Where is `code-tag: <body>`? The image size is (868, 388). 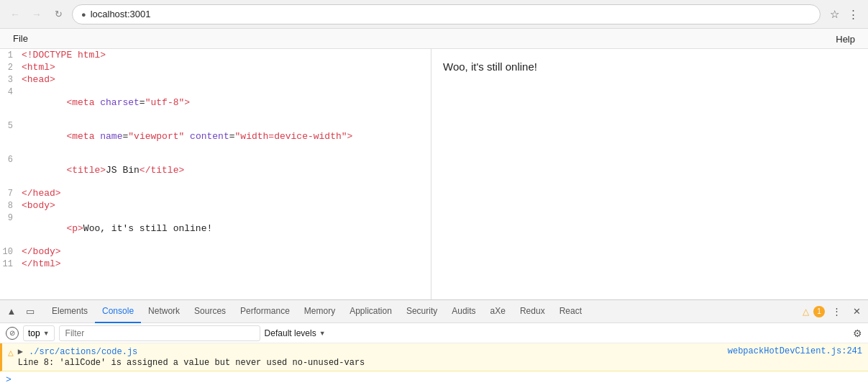 code-tag: <body> is located at coordinates (39, 206).